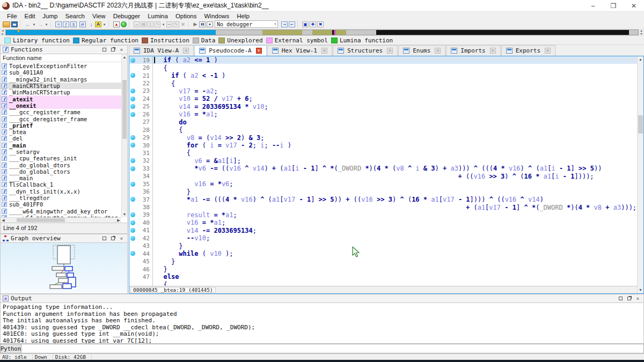  What do you see at coordinates (64, 238) in the screenshot?
I see `graph-overview-header: Graph overview ×` at bounding box center [64, 238].